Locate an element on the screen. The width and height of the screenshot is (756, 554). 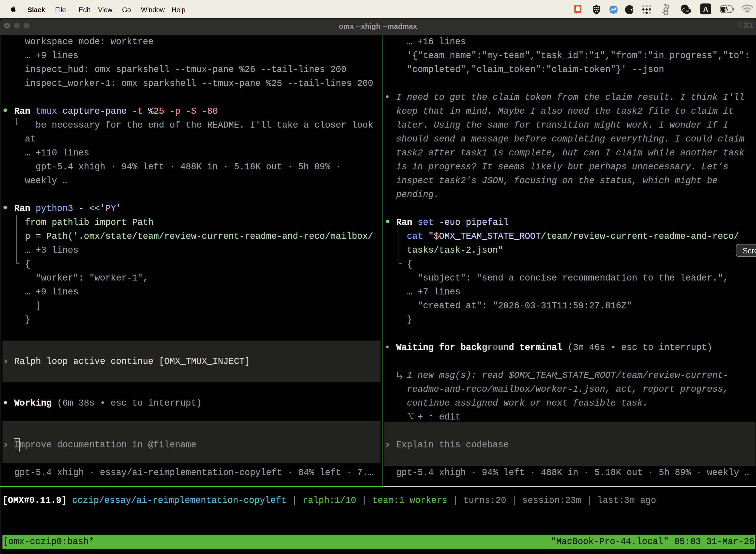
svg-text: ..61 is located at coordinates (687, 11).